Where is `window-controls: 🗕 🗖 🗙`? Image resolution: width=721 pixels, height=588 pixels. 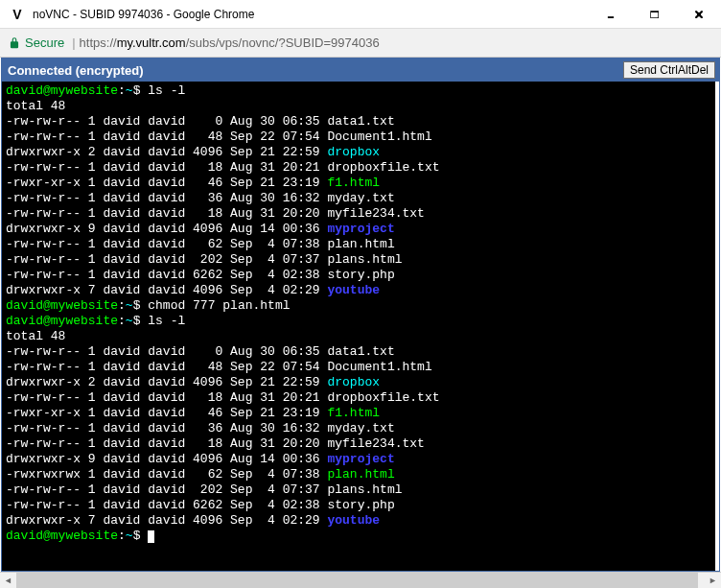 window-controls: 🗕 🗖 🗙 is located at coordinates (655, 13).